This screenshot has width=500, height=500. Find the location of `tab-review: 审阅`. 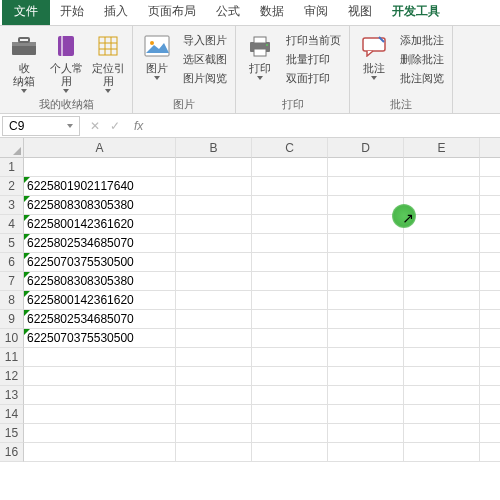

tab-review: 审阅 is located at coordinates (316, 12).